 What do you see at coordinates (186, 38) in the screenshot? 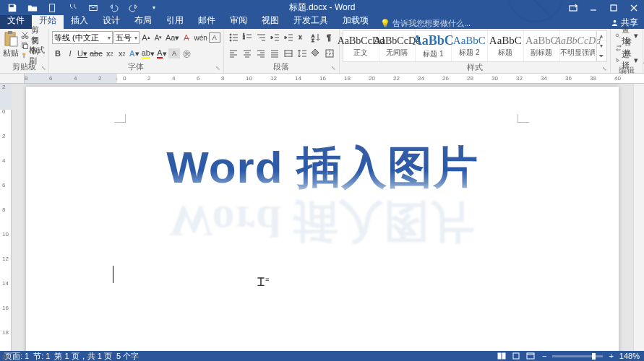
I see `clear-formatting-button: A̶` at bounding box center [186, 38].